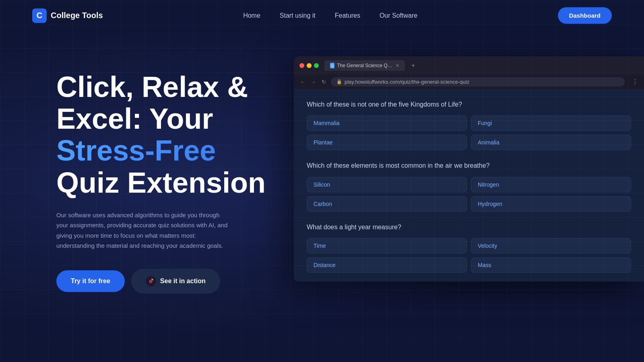 This screenshot has height=362, width=644. What do you see at coordinates (398, 16) in the screenshot?
I see `nav-software: Our Software` at bounding box center [398, 16].